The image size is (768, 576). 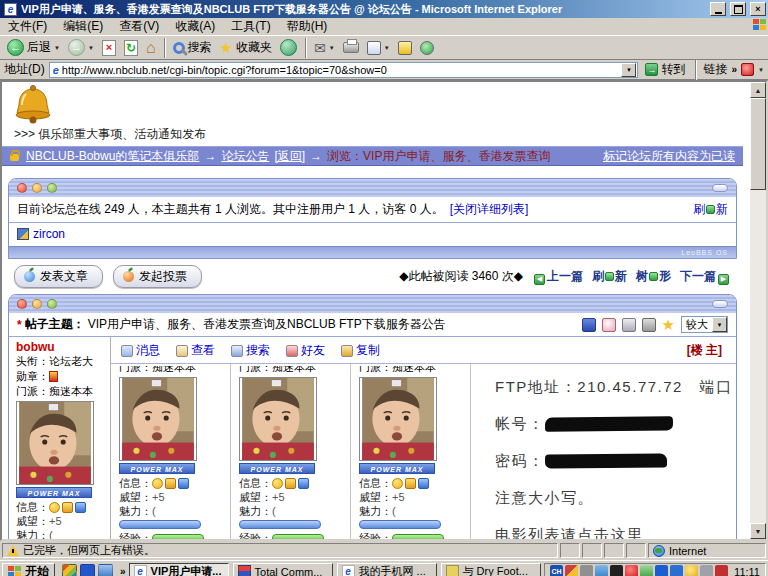 What do you see at coordinates (734, 70) in the screenshot?
I see `links-overflow-icon: »` at bounding box center [734, 70].